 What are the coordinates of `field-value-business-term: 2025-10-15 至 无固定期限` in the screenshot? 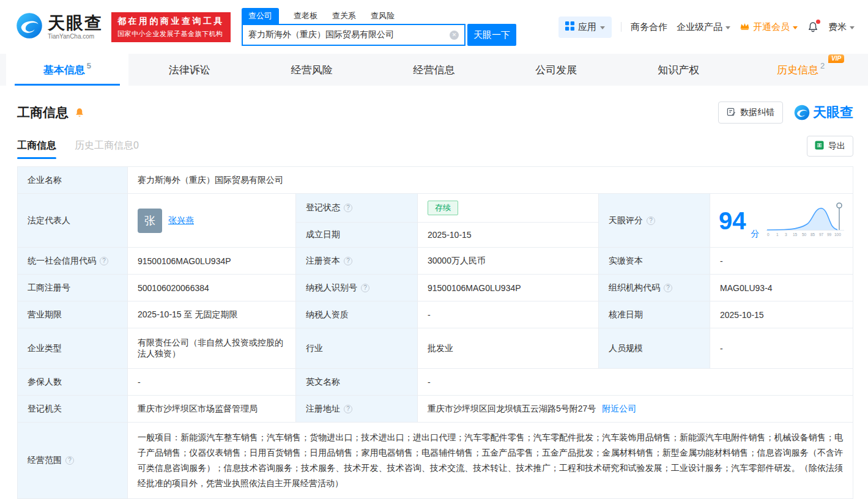 It's located at (212, 314).